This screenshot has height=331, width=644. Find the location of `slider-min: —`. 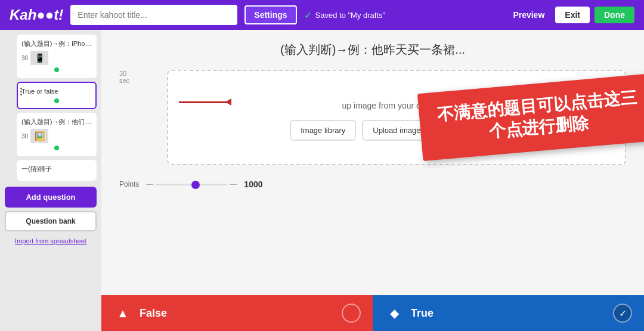

slider-min: — is located at coordinates (150, 184).